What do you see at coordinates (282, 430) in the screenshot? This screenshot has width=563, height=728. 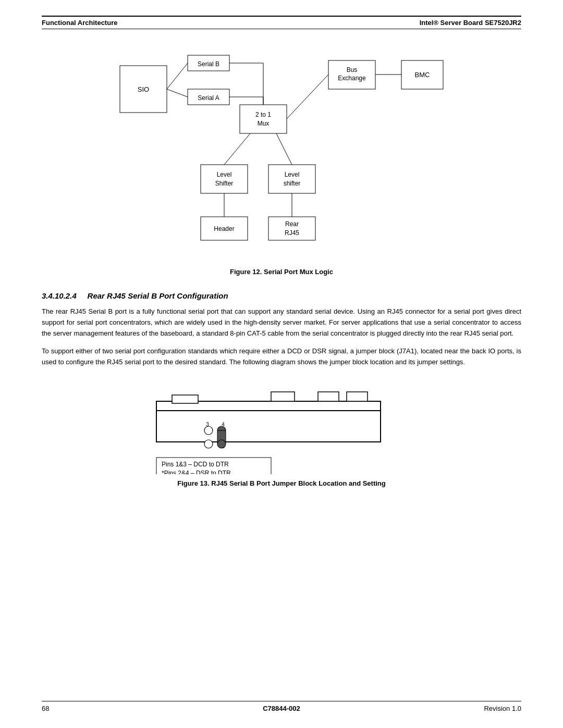 I see `jumper-svg-container: 3 1 4 2 Pins 1&3 – DCD to DTR *Pins 2&4 …` at bounding box center [282, 430].